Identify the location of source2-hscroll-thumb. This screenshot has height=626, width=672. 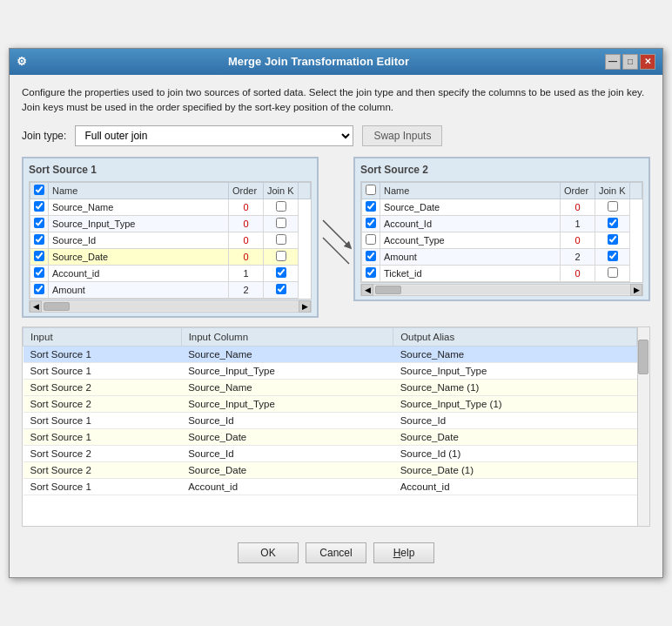
(388, 290).